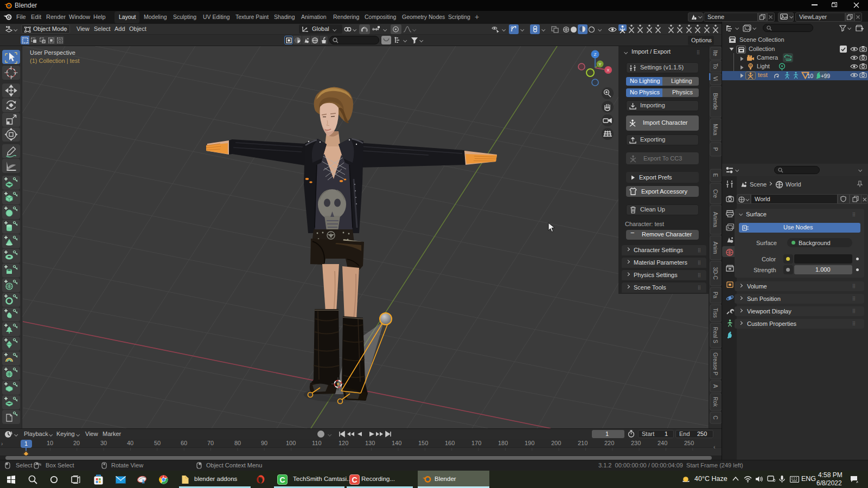 This screenshot has width=868, height=488. I want to click on svg-text: Vi, so click(715, 79).